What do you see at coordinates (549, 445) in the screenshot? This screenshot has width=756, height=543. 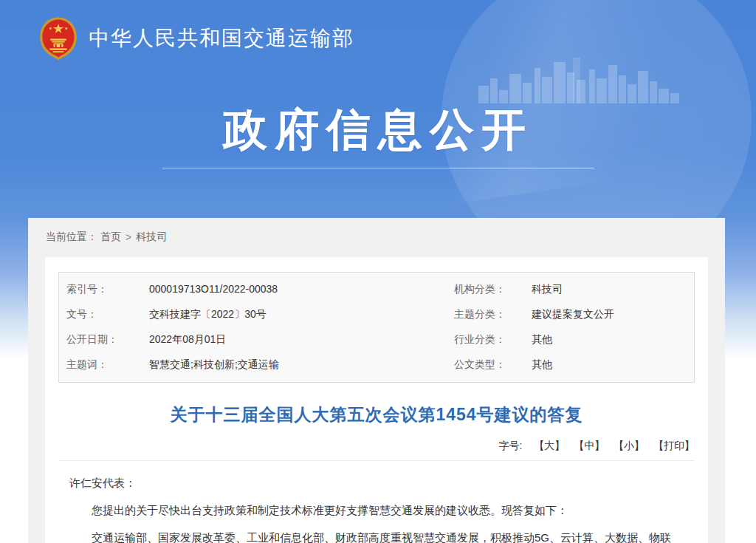 I see `font-large-button: 【大】` at bounding box center [549, 445].